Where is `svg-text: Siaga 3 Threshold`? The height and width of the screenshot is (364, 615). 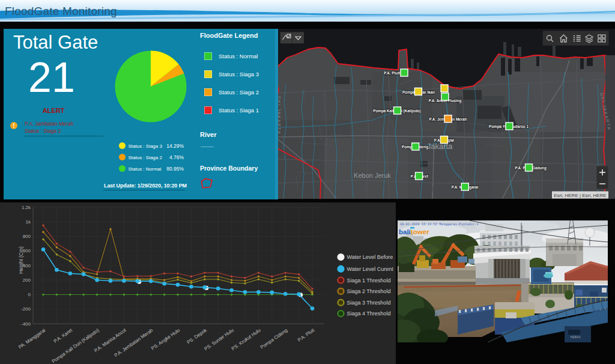
svg-text: Siaga 3 Threshold is located at coordinates (369, 303).